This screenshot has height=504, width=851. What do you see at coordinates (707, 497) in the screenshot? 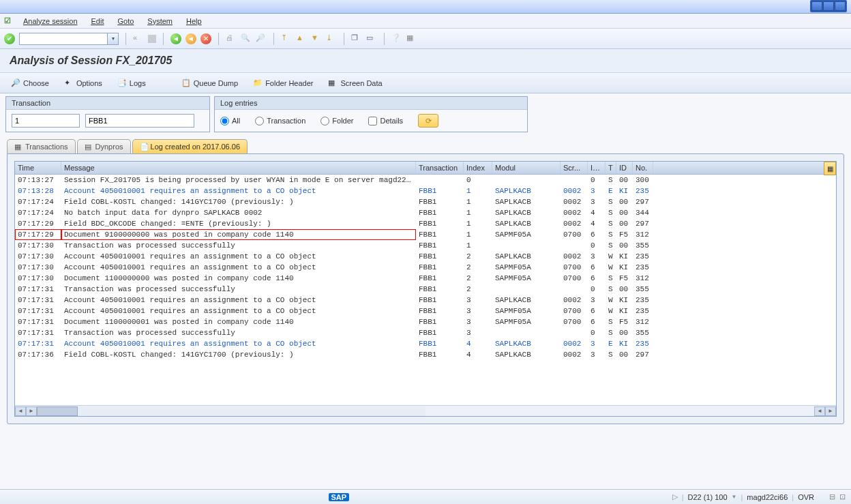
I see `status-system-info: D22 (1) 100` at bounding box center [707, 497].